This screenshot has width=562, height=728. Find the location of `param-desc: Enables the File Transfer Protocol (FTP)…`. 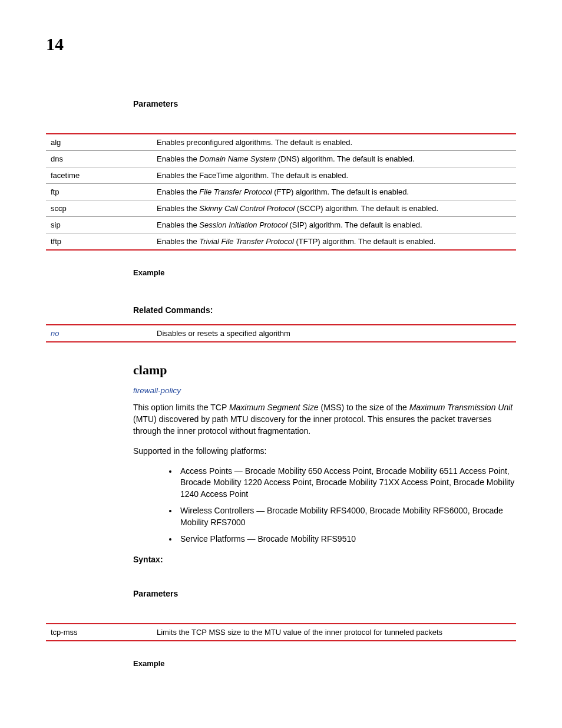

param-desc: Enables the File Transfer Protocol (FTP)… is located at coordinates (334, 192).